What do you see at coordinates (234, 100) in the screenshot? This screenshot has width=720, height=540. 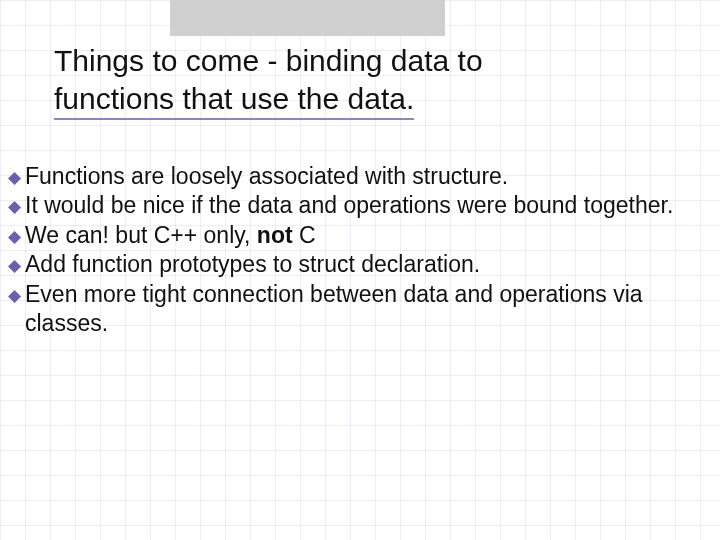 I see `title-line-2: functions that use the data.` at bounding box center [234, 100].